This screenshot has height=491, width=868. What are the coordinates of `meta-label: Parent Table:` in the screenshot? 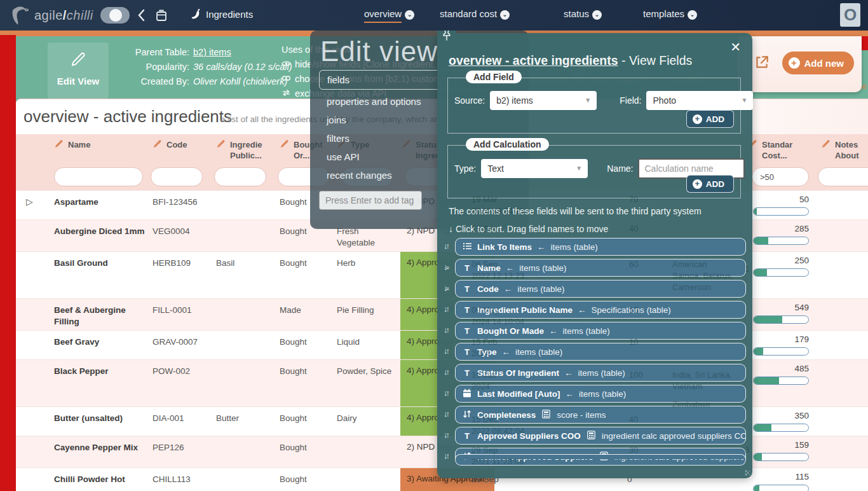 It's located at (155, 52).